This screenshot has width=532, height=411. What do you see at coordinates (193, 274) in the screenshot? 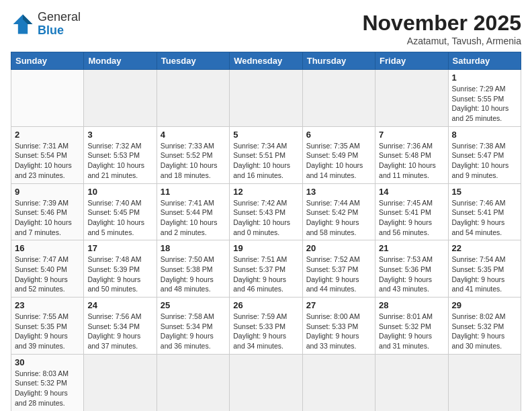
I see `day-info: Sunrise: 7:50 AM Sunset: 5:38 PM Dayligh…` at bounding box center [193, 274].